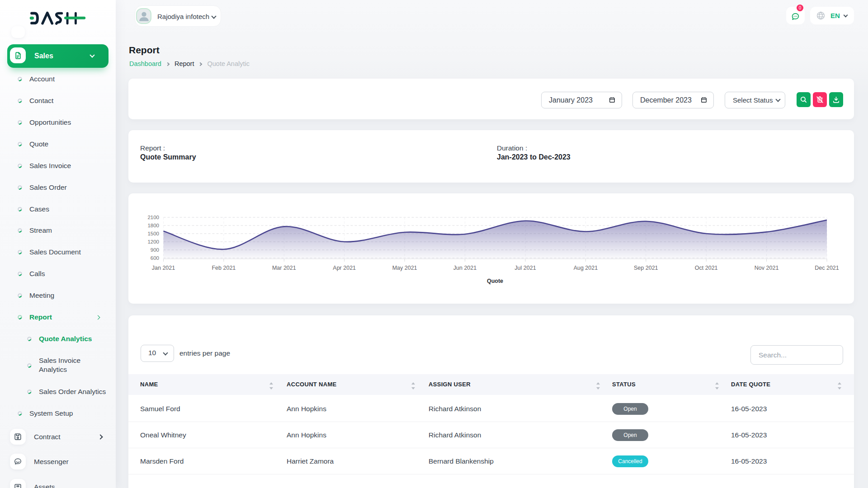 Image resolution: width=868 pixels, height=488 pixels. What do you see at coordinates (284, 268) in the screenshot?
I see `svg-text: Mar 2021` at bounding box center [284, 268].